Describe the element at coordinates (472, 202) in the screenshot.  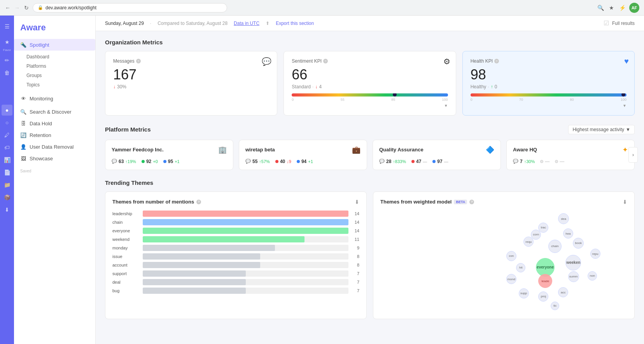
I see `weighted-info-icon: ?` at that location.